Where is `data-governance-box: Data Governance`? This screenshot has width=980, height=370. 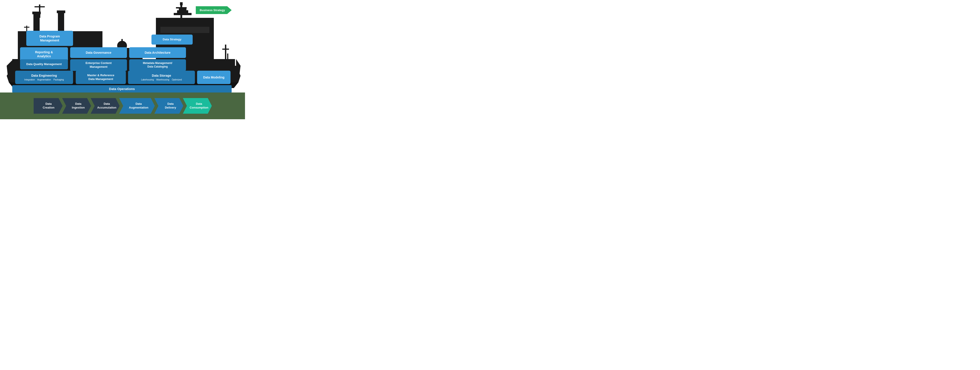
data-governance-box: Data Governance is located at coordinates (99, 53).